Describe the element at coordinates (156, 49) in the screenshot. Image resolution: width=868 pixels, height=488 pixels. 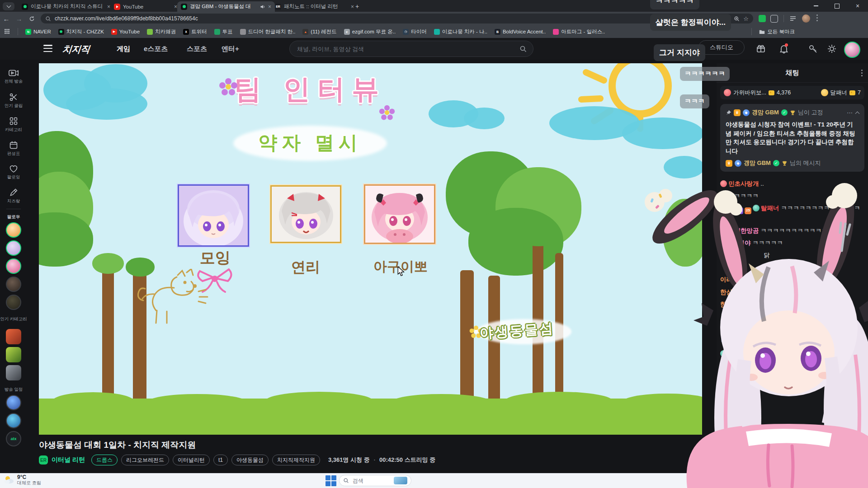
I see `nav-esports: e스포츠` at that location.